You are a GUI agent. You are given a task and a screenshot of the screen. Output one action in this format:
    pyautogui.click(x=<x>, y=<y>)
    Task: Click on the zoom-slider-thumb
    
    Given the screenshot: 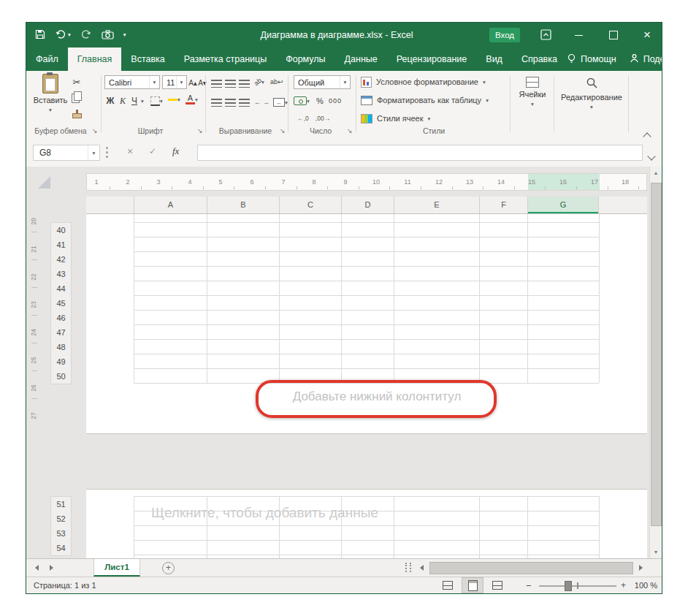 What is the action you would take?
    pyautogui.click(x=568, y=586)
    